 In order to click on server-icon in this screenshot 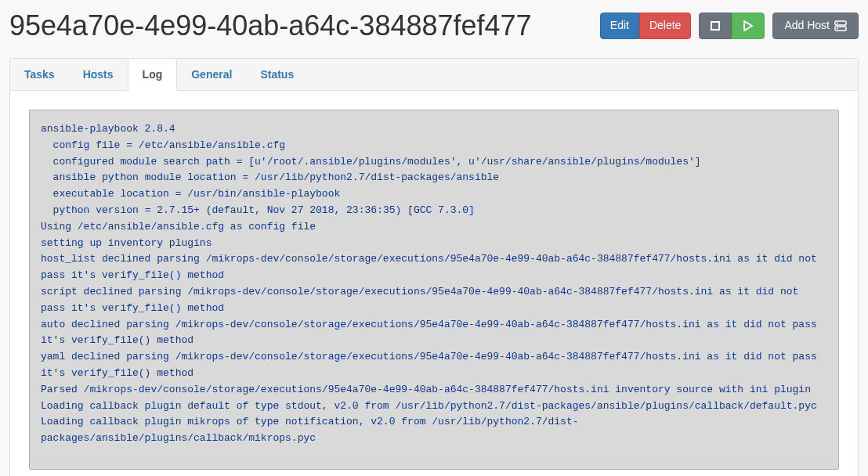, I will do `click(841, 26)`.